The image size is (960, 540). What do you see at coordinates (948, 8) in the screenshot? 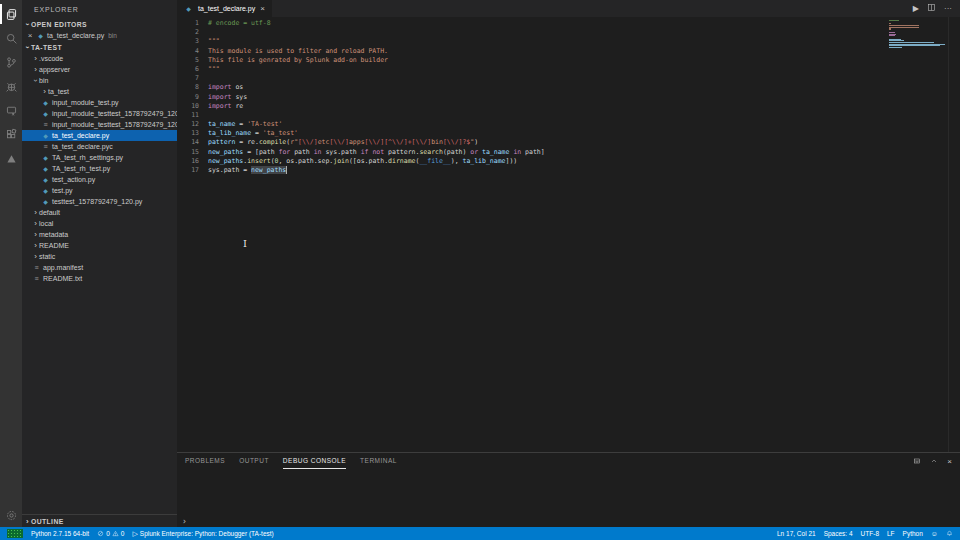
I see `more-actions-button: ···` at bounding box center [948, 8].